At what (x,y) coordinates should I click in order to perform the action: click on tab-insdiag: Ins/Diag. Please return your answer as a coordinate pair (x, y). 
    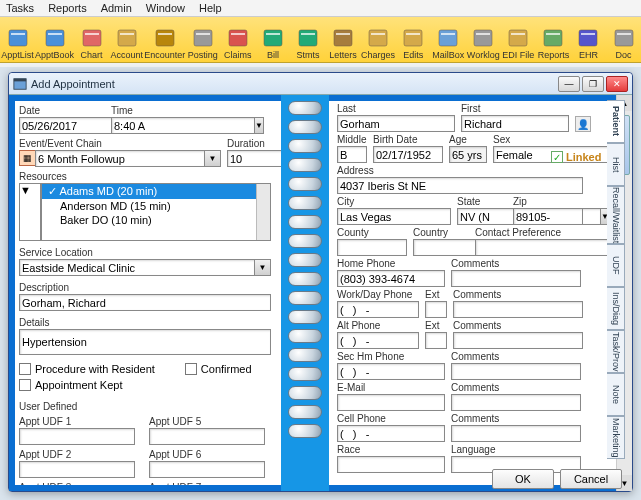
    Looking at the image, I should click on (616, 308).